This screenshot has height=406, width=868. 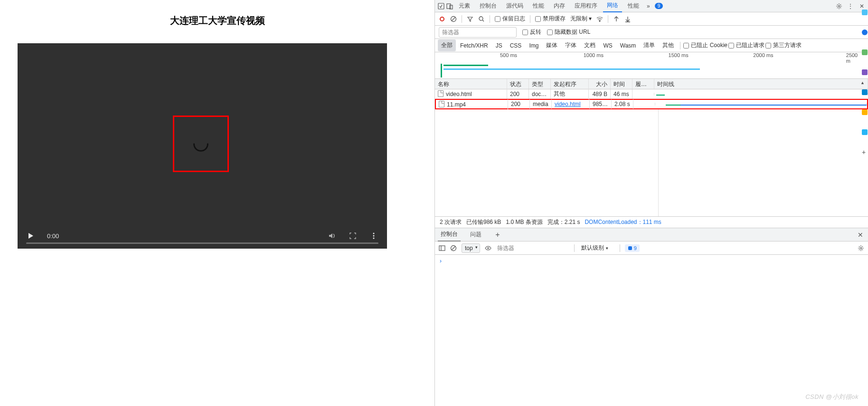 I want to click on console-filter-input, so click(x=533, y=248).